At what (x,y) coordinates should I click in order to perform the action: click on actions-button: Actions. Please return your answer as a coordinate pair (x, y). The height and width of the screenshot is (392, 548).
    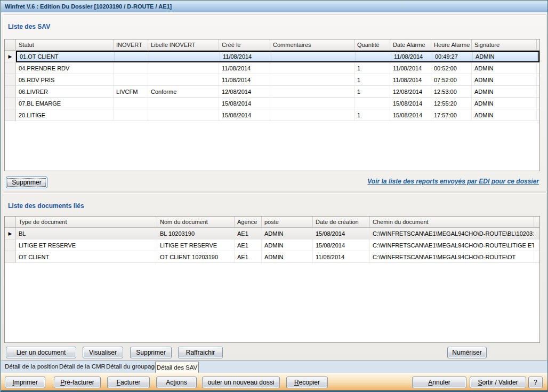
    Looking at the image, I should click on (176, 382).